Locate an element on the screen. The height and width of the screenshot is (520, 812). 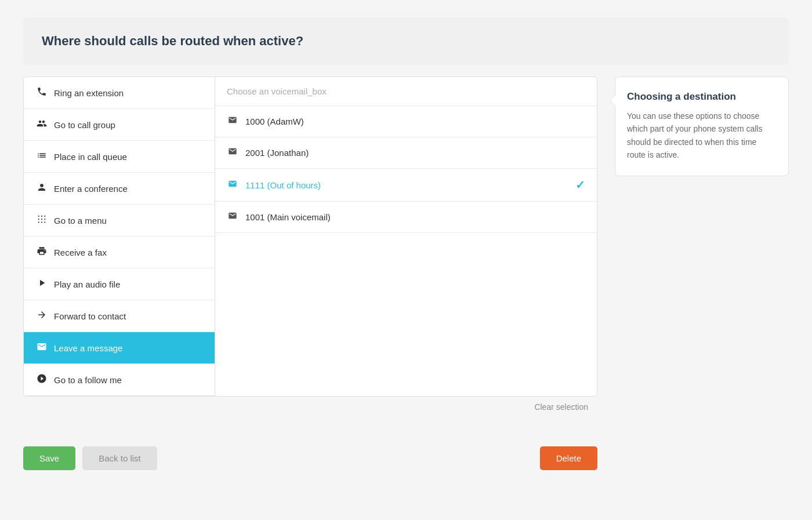
voicemail-label-2001: 2001 (Jonathan) is located at coordinates (277, 153).